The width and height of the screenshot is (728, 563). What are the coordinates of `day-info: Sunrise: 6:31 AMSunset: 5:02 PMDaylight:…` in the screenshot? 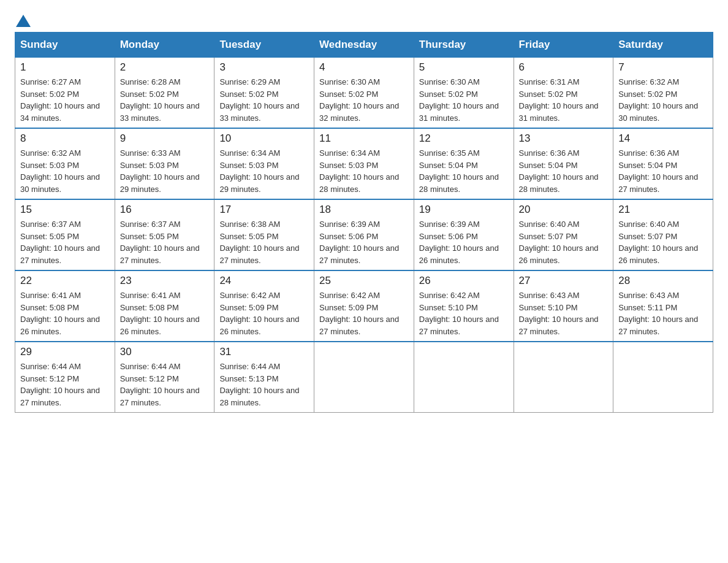 It's located at (564, 100).